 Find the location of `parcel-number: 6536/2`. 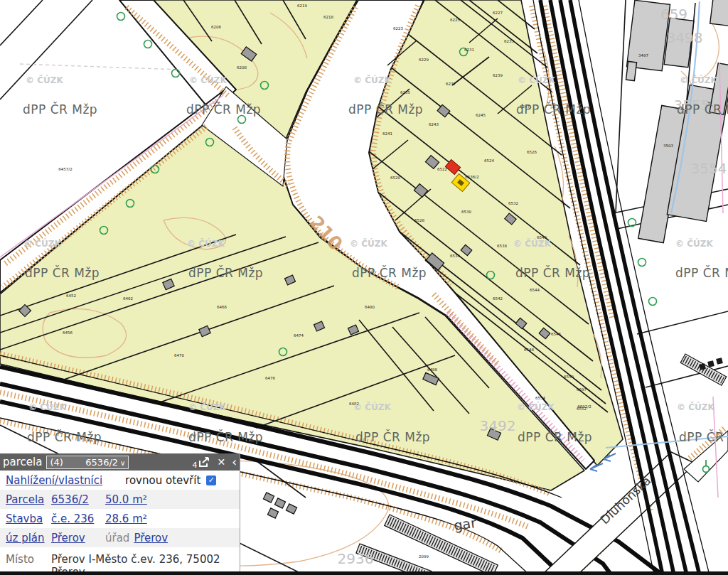

parcel-number: 6536/2 is located at coordinates (472, 177).